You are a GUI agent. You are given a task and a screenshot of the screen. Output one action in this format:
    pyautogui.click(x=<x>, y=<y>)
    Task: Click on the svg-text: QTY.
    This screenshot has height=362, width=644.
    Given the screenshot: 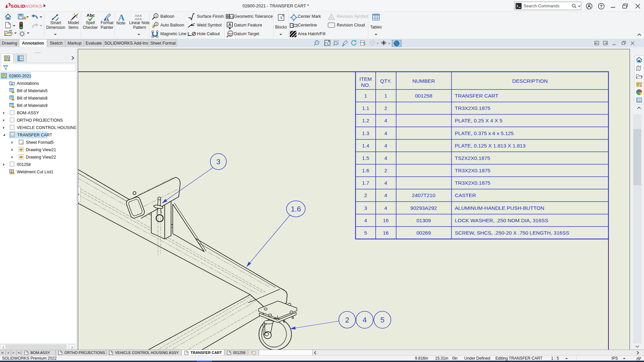 What is the action you would take?
    pyautogui.click(x=386, y=81)
    